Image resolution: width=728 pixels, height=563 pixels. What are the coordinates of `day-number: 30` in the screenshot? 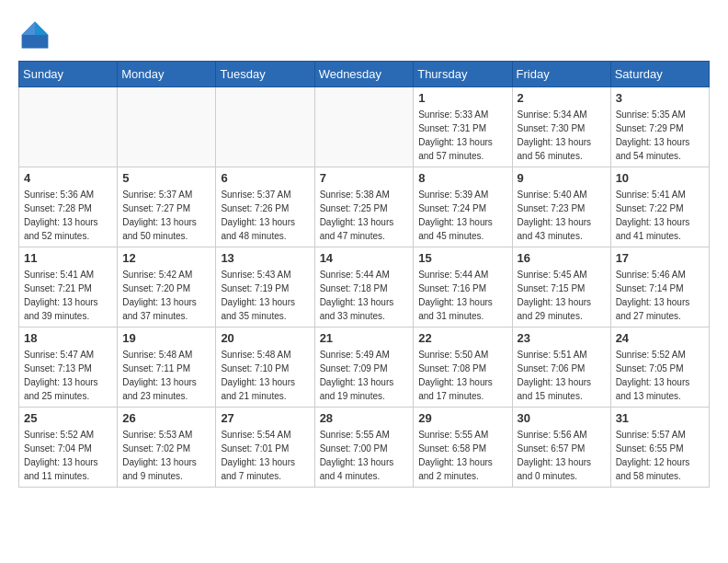 It's located at (562, 418).